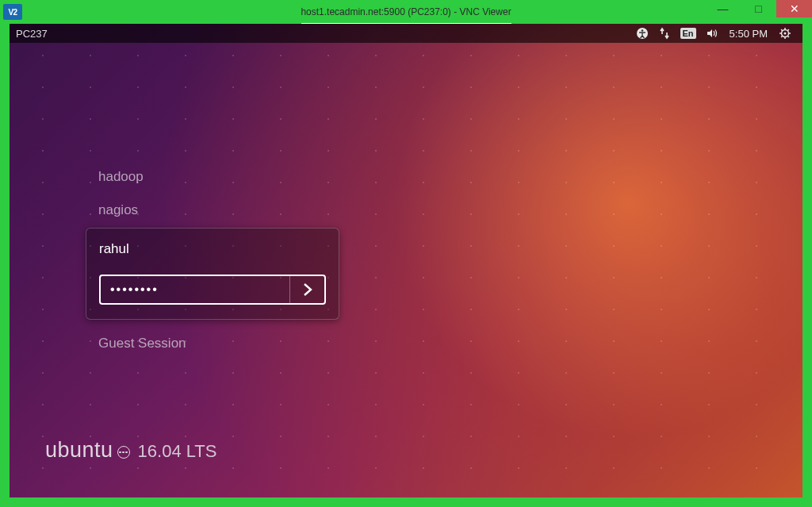 The image size is (812, 507). What do you see at coordinates (131, 451) in the screenshot?
I see `ubuntu-brand: ubuntu 16.04 LTS` at bounding box center [131, 451].